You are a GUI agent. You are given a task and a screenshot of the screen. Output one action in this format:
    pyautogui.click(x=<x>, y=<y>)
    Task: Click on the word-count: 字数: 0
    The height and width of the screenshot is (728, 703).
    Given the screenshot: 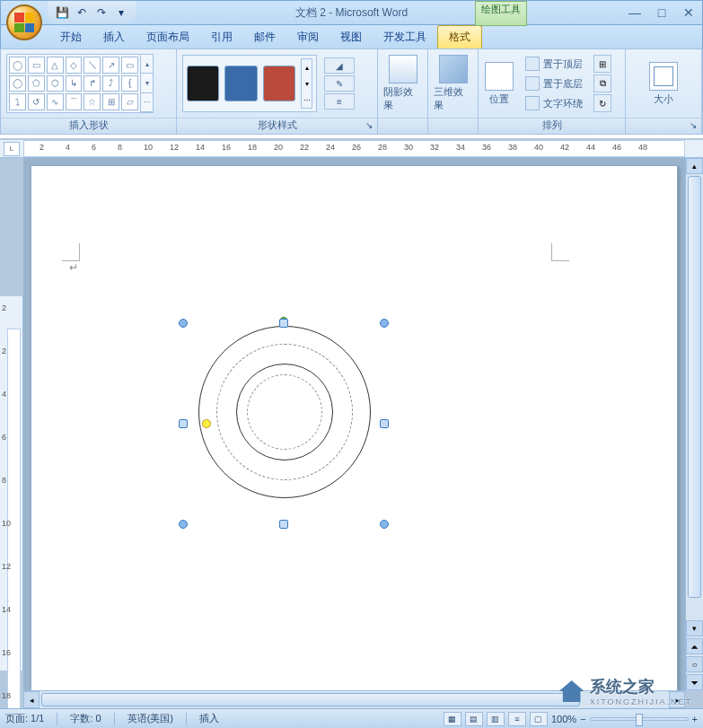 What is the action you would take?
    pyautogui.click(x=85, y=718)
    